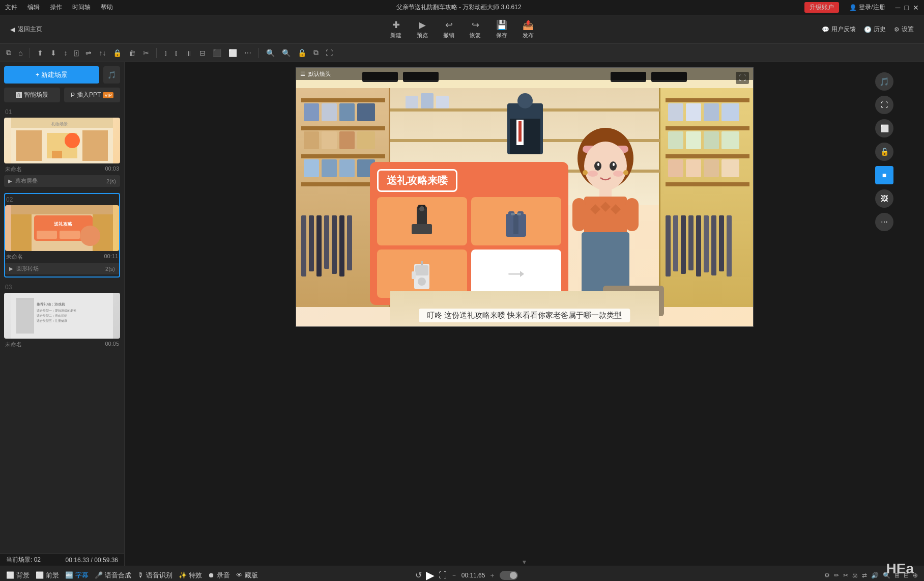 This screenshot has height=581, width=924. Describe the element at coordinates (9, 53) in the screenshot. I see `icon-copy: ⧉` at that location.